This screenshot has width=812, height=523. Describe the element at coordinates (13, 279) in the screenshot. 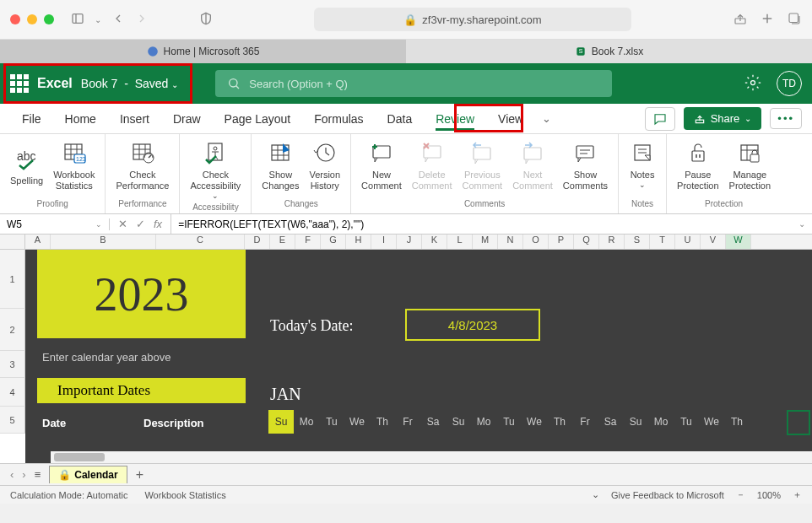

I see `row-header-1: 1` at that location.